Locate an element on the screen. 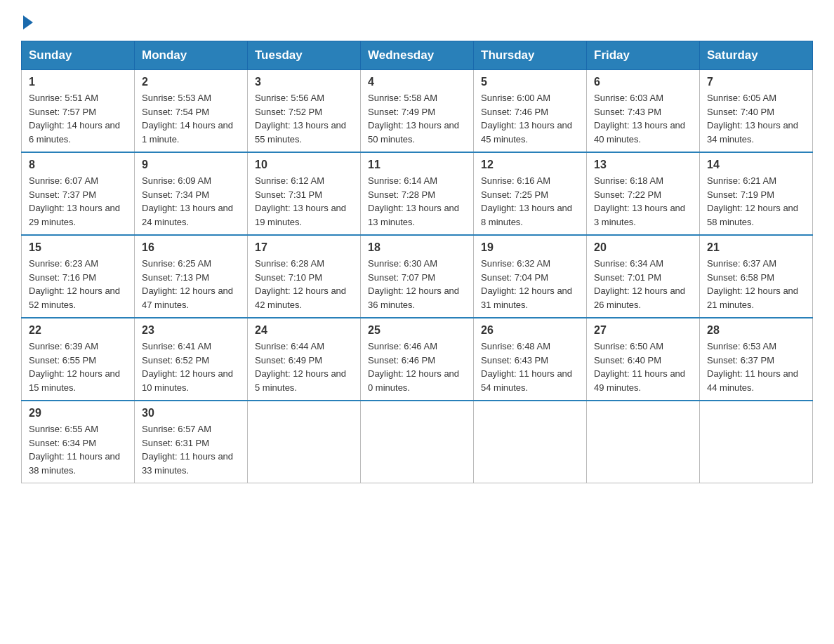  page-header is located at coordinates (417, 20).